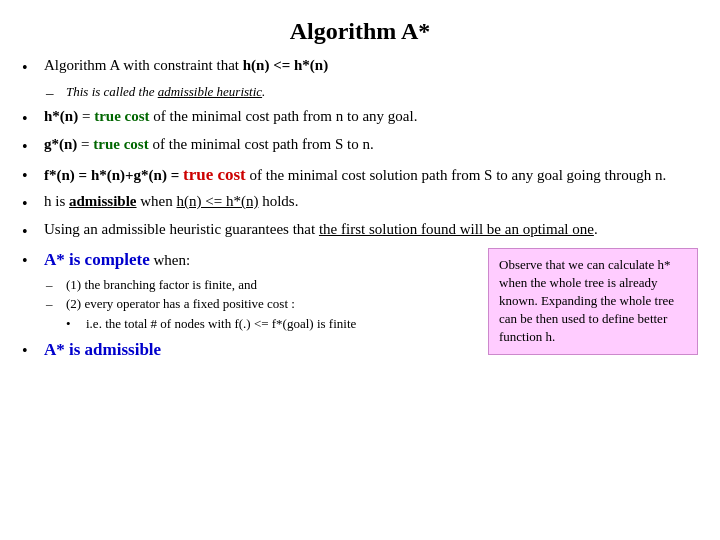 The height and width of the screenshot is (540, 720). What do you see at coordinates (186, 66) in the screenshot?
I see `bullet-1-text: Algorithm A with constraint that h(n) <=…` at bounding box center [186, 66].